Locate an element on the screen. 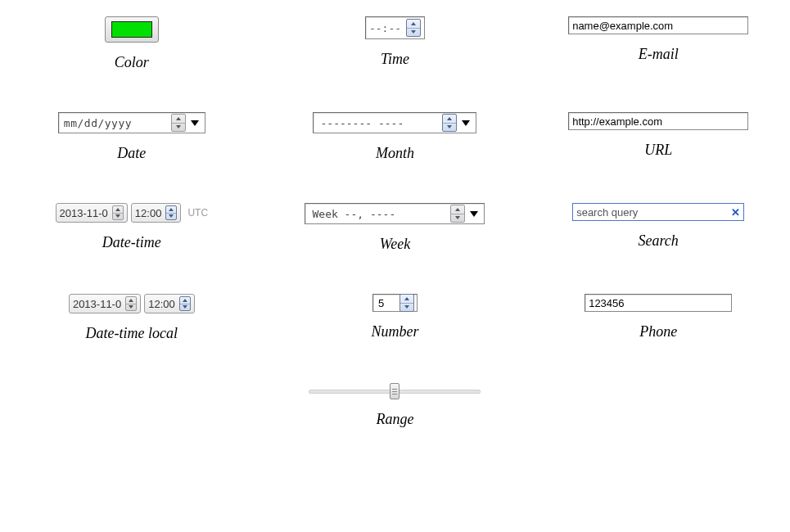 This screenshot has width=790, height=532. datetime-local-date-value: 2013-11-0 is located at coordinates (97, 304).